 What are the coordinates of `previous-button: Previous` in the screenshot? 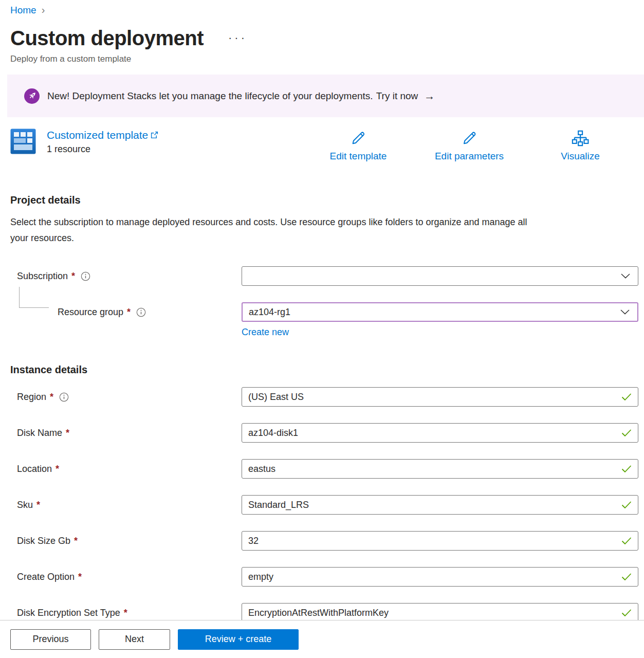 It's located at (50, 639).